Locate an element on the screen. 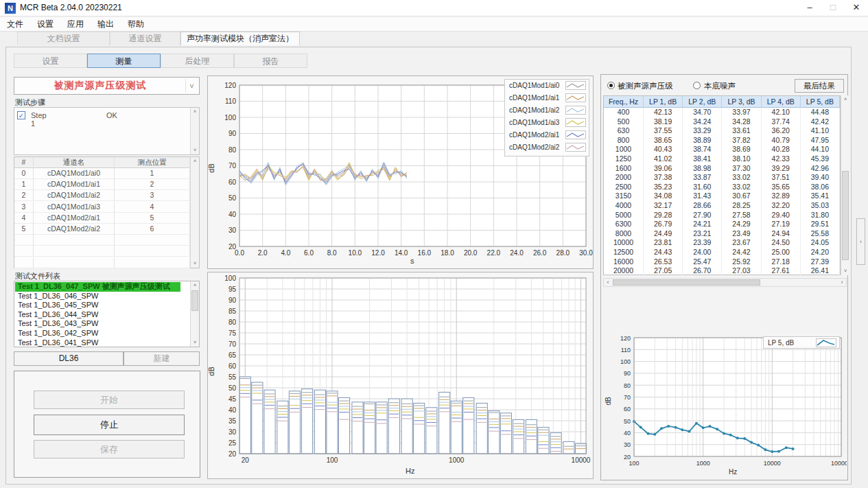 The height and width of the screenshot is (488, 868). column-header: LP 1, dB is located at coordinates (663, 102).